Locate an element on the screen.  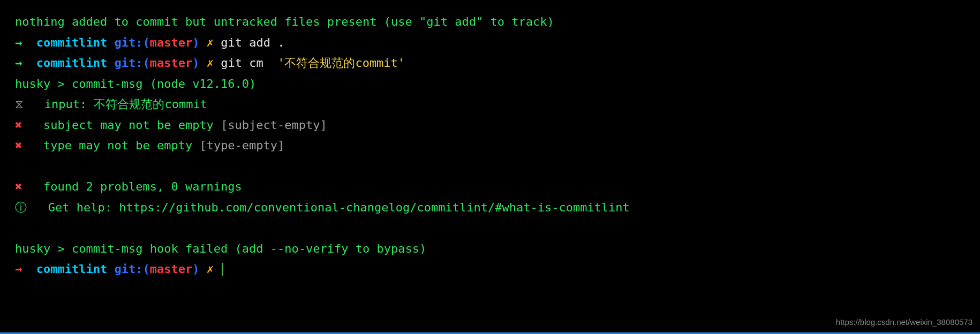
error-message: subject may not be empty is located at coordinates (132, 125).